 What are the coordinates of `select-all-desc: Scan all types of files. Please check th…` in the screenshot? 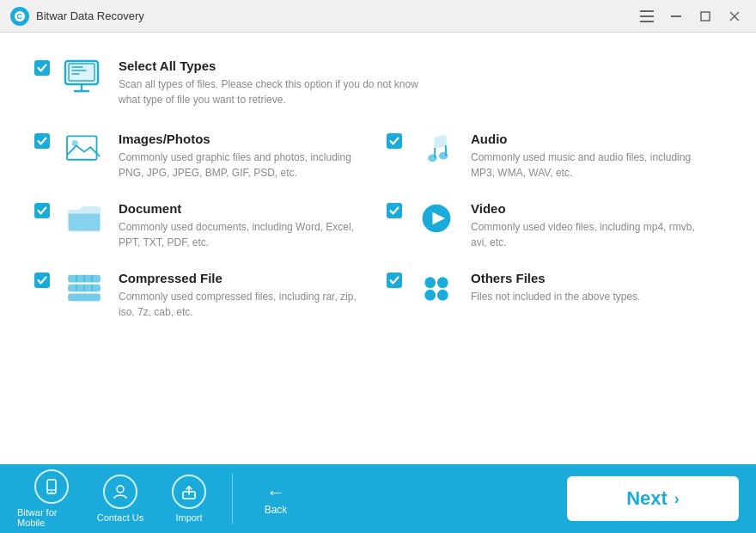 It's located at (273, 92).